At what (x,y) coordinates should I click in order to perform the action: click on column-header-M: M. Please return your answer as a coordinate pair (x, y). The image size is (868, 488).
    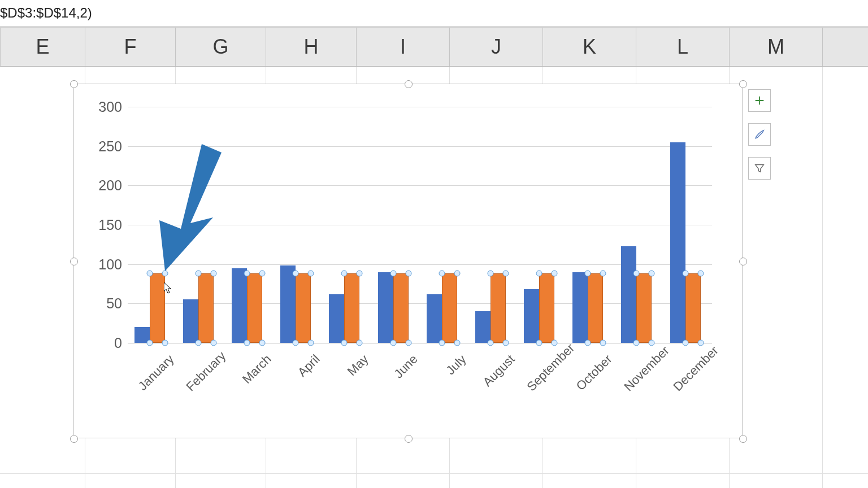
    Looking at the image, I should click on (776, 47).